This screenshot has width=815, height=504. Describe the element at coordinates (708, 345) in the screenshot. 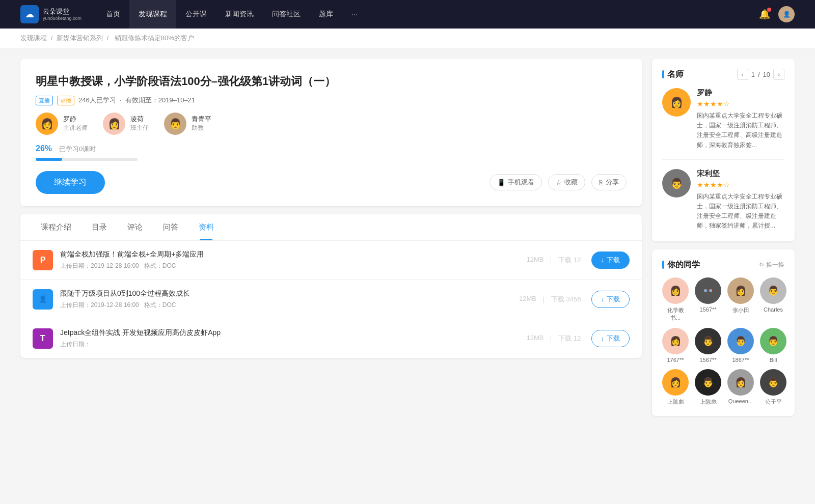

I see `classmate-6: 👨 1567**` at that location.